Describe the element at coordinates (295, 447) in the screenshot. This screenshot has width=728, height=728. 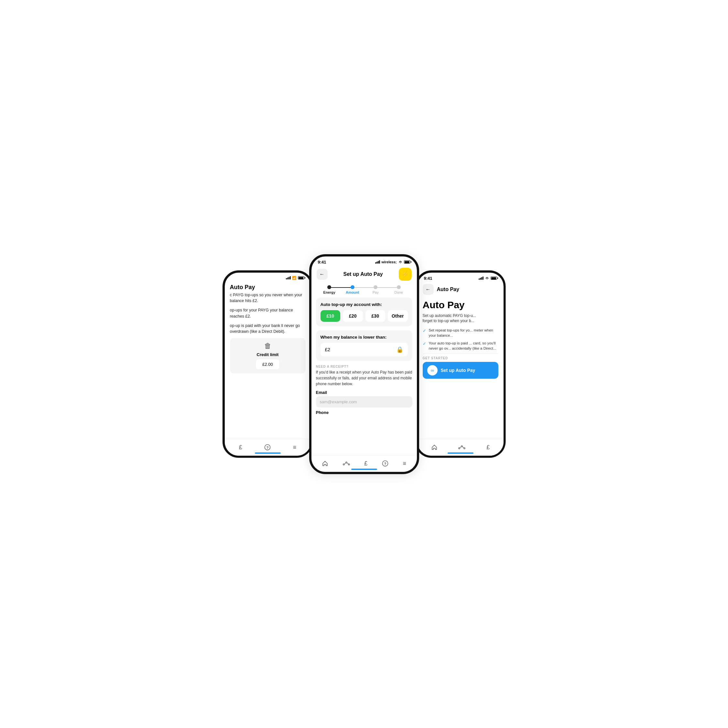
I see `left-nav-menu: ≡` at that location.